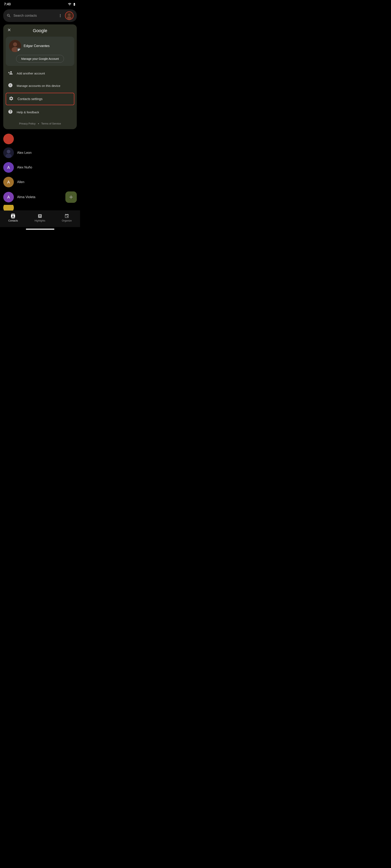  Describe the element at coordinates (40, 219) in the screenshot. I see `bottom-nav: Contacts Highlights Organize` at that location.